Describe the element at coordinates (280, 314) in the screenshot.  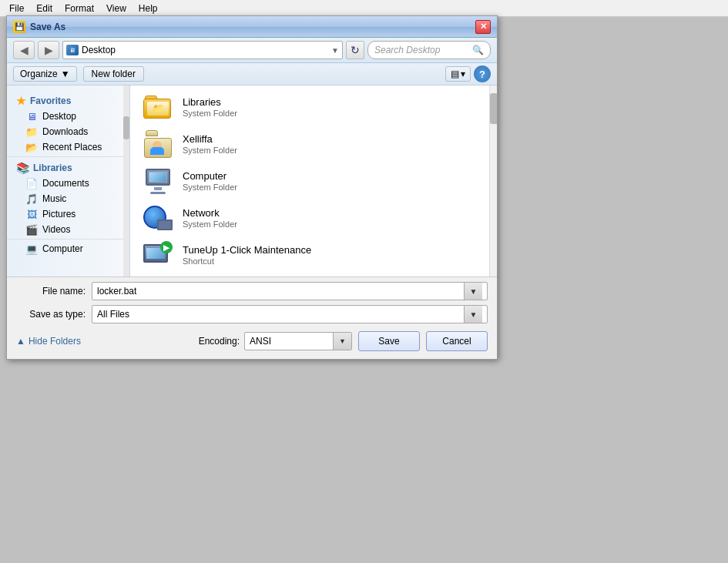
I see `savetype-value: All Files` at that location.